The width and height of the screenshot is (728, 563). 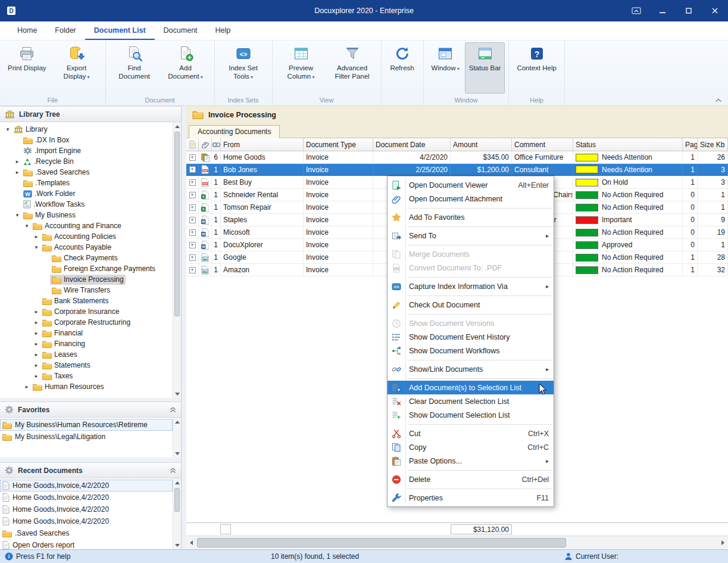 I want to click on context-menu-item-copy: CopyCtrl+C, so click(x=470, y=447).